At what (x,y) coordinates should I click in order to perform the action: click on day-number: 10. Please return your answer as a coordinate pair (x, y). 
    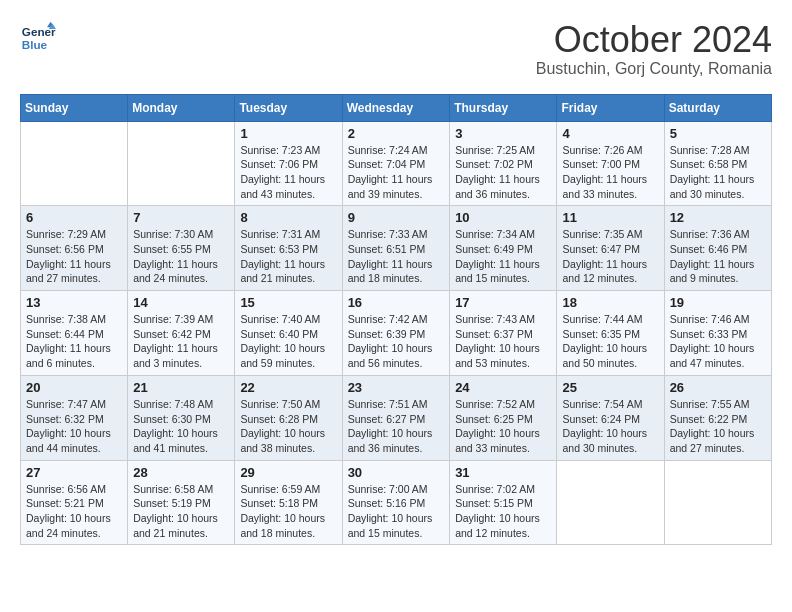
    Looking at the image, I should click on (503, 218).